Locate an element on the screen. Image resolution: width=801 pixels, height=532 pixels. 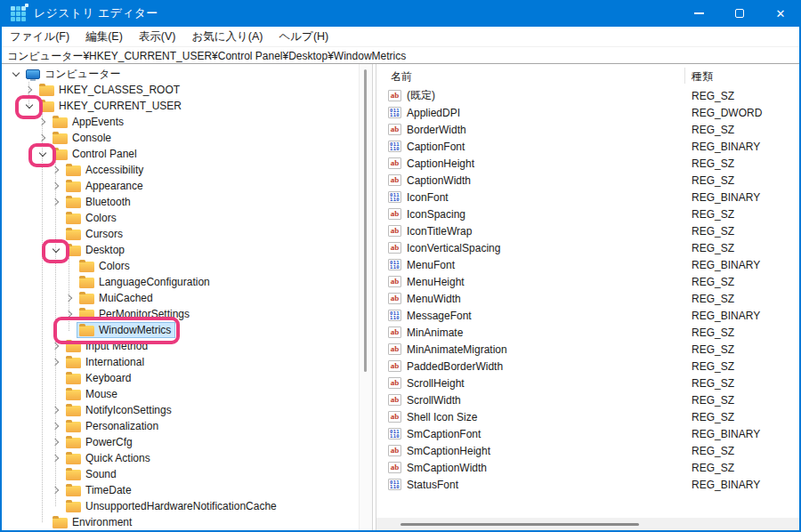
tree-item-Control Panel: Control Panel is located at coordinates (180, 154).